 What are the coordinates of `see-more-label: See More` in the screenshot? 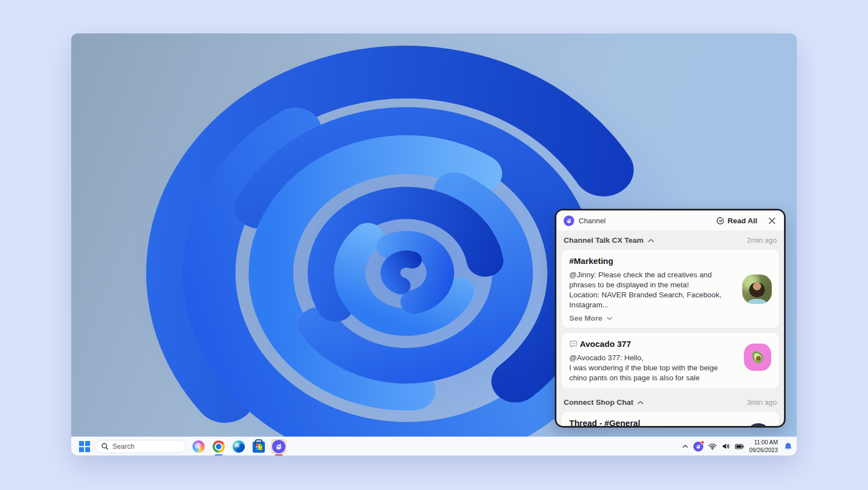 It's located at (586, 318).